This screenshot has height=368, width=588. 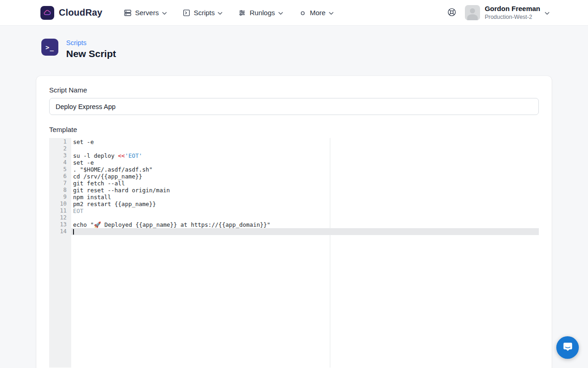 I want to click on code-line: cd /srv/{{app_name}}, so click(x=305, y=177).